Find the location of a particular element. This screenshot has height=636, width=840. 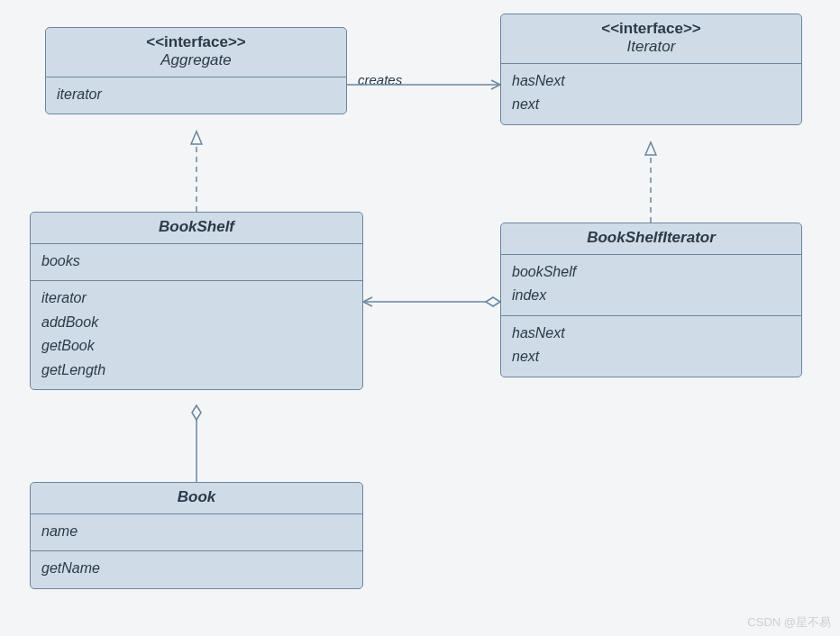

attr: iterator is located at coordinates (196, 95).